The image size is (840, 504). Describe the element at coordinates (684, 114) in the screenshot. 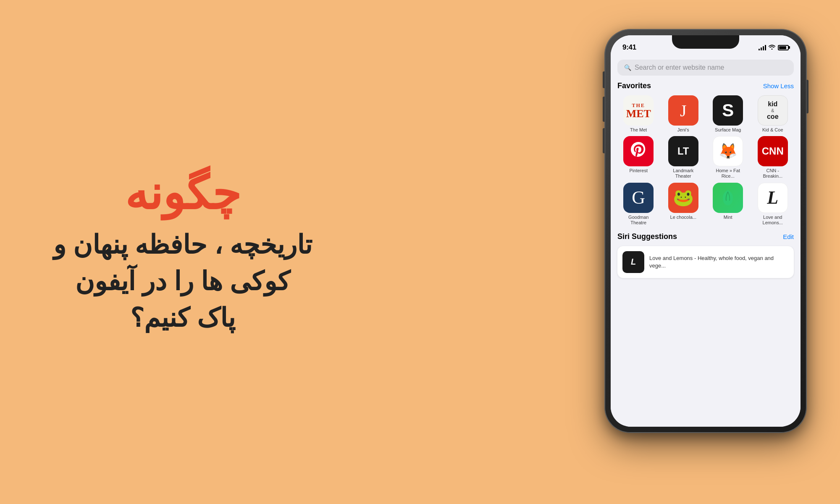

I see `app-item-jenis: J Jeni's` at that location.